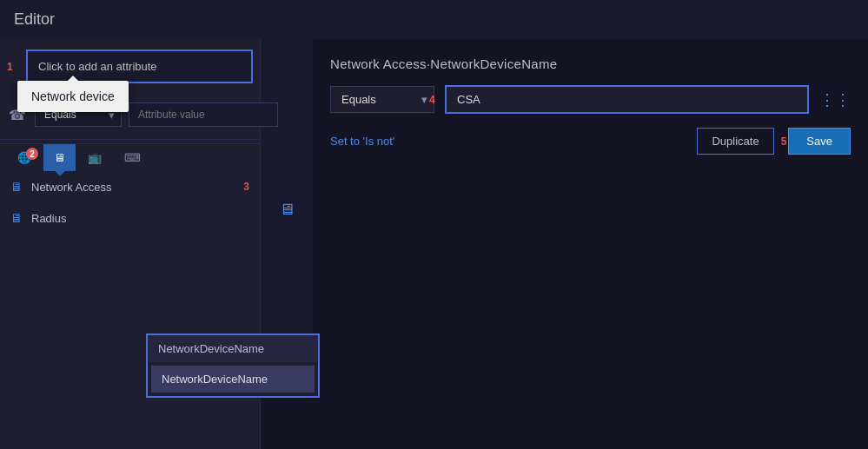 The height and width of the screenshot is (449, 868). I want to click on add-attribute-button: Click to add an attribute, so click(139, 66).